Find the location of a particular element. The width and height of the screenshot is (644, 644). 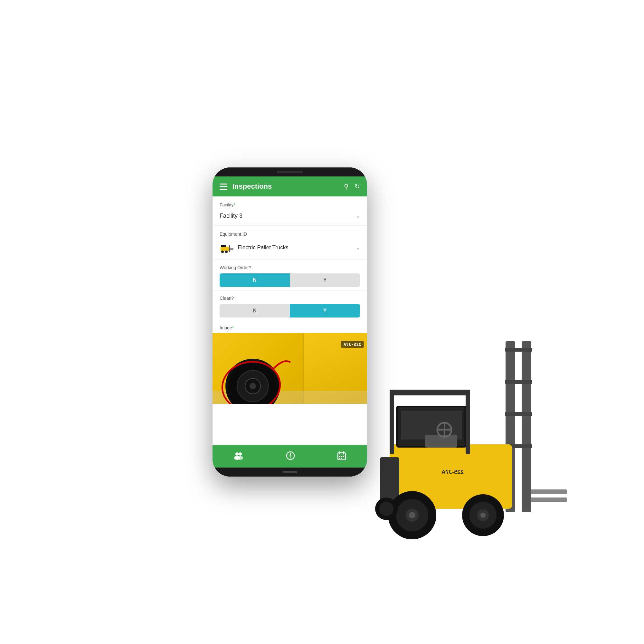

nav-item-team is located at coordinates (239, 457).